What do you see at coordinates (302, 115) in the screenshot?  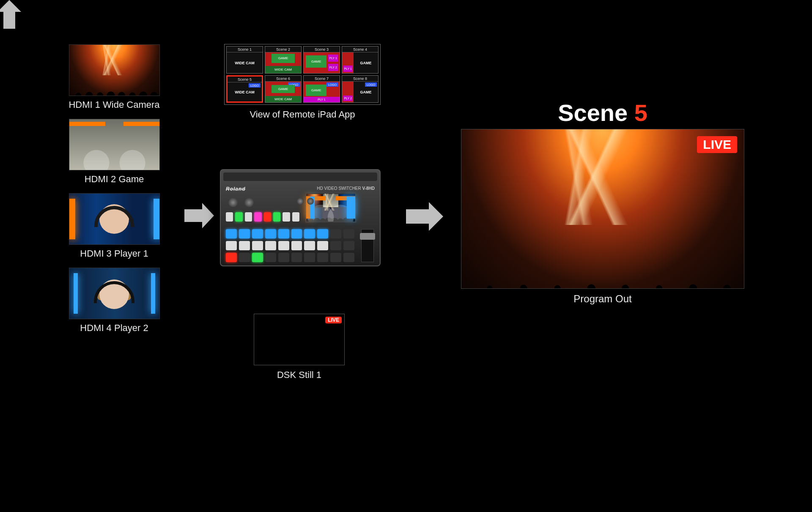 I see `ipad-caption: View of Remote iPad App` at bounding box center [302, 115].